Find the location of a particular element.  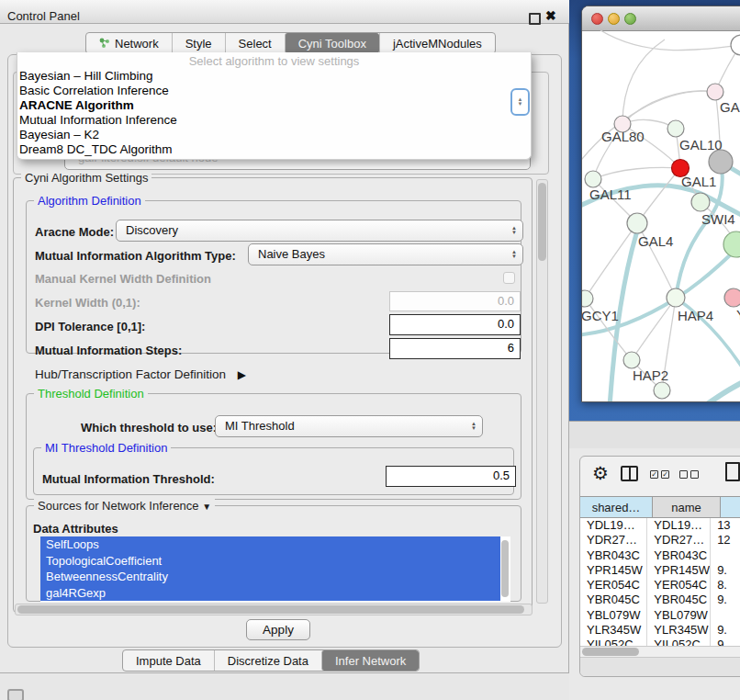

network-node-gal10 is located at coordinates (676, 129).